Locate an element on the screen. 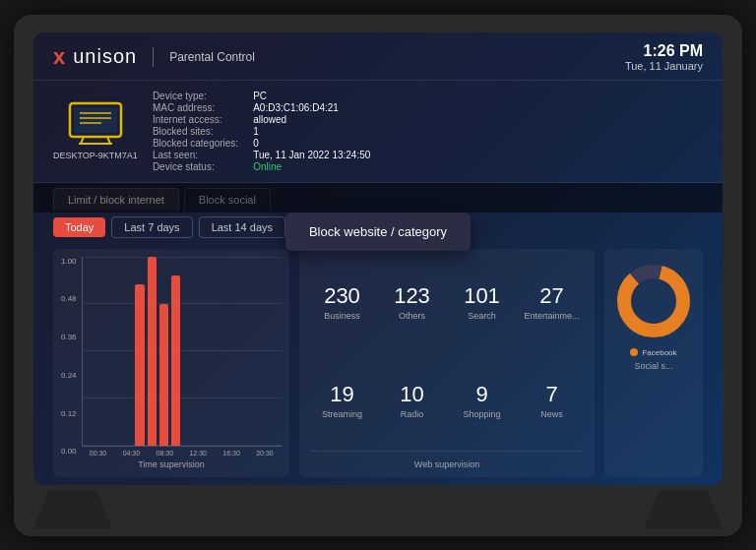  donut-chart is located at coordinates (654, 301).